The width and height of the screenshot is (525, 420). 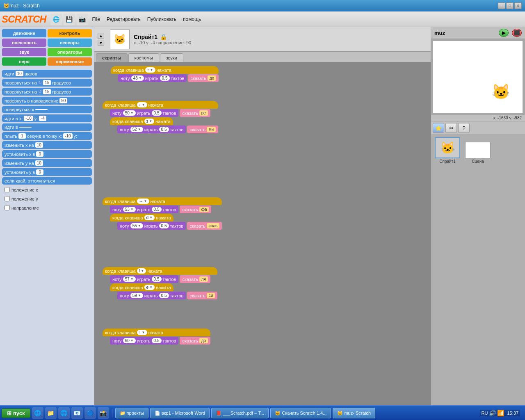 I want to click on titlebar: 🐱 muz - Scratch ─ □ ✕, so click(x=262, y=6).